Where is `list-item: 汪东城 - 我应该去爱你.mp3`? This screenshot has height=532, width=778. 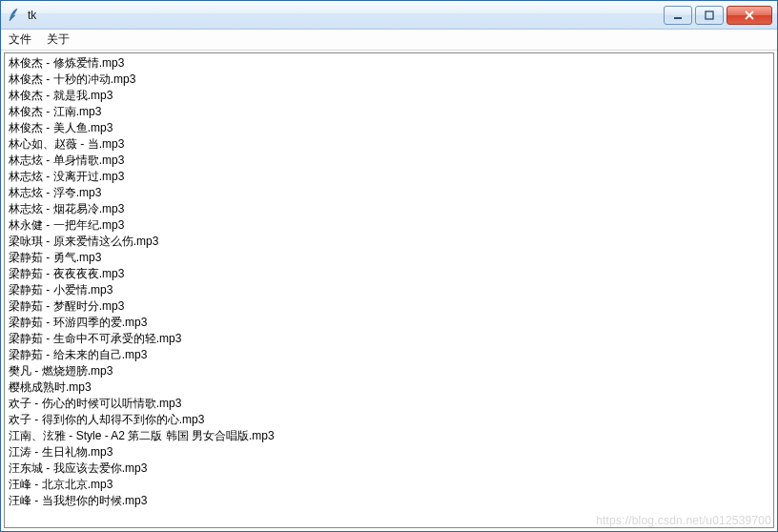 list-item: 汪东城 - 我应该去爱你.mp3 is located at coordinates (391, 469).